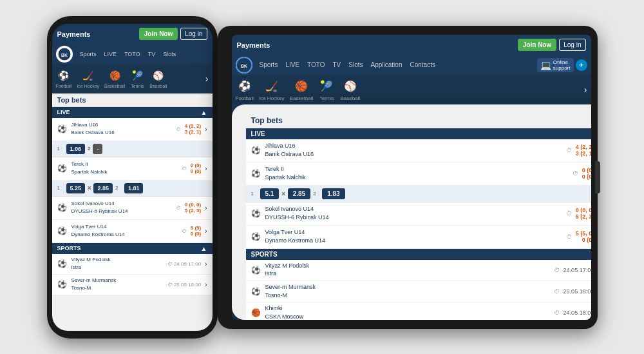 The height and width of the screenshot is (354, 644). I want to click on phone-sports-header: SPORTS ▲, so click(133, 249).